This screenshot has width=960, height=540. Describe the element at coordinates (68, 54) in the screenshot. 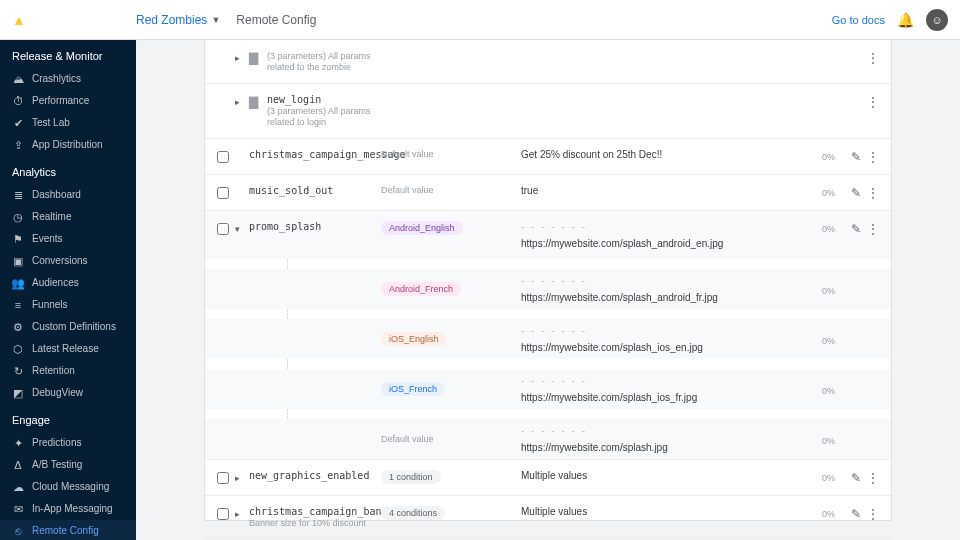

I see `sidebar-section-title: Release & Monitor` at that location.